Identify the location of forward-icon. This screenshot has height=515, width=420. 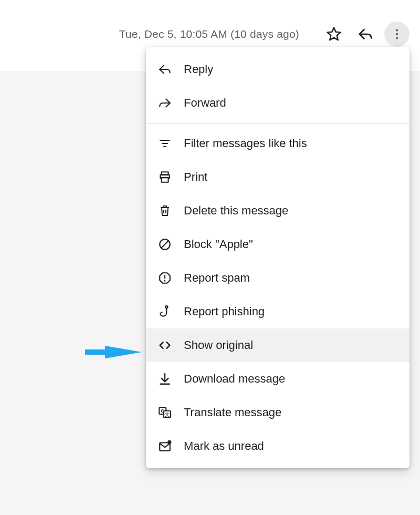
(165, 103).